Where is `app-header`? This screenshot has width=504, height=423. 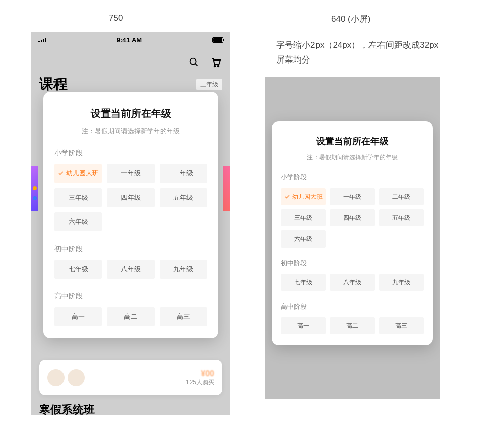
app-header is located at coordinates (131, 60).